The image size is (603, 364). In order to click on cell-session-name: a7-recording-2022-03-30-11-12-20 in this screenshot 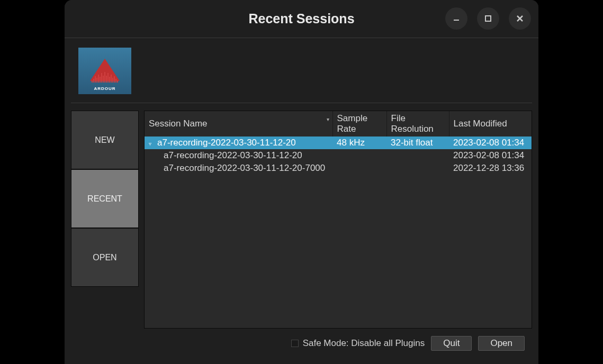, I will do `click(238, 156)`.